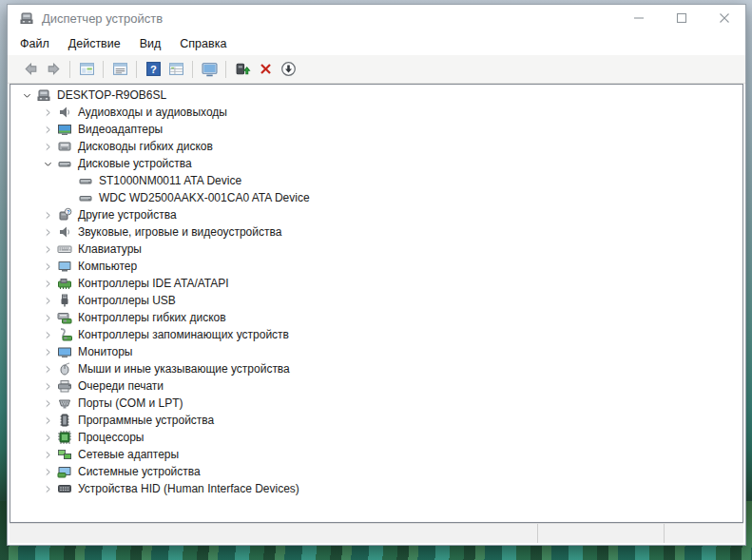 Image resolution: width=752 pixels, height=560 pixels. What do you see at coordinates (53, 68) in the screenshot?
I see `arrow-right-icon` at bounding box center [53, 68].